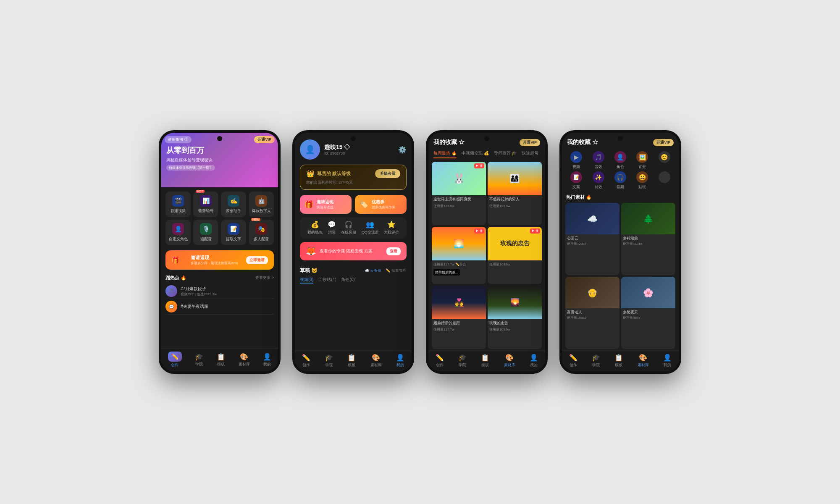 The height and width of the screenshot is (504, 840). Describe the element at coordinates (506, 155) in the screenshot. I see `tab-mentor: 导师推荐 🎓` at that location.